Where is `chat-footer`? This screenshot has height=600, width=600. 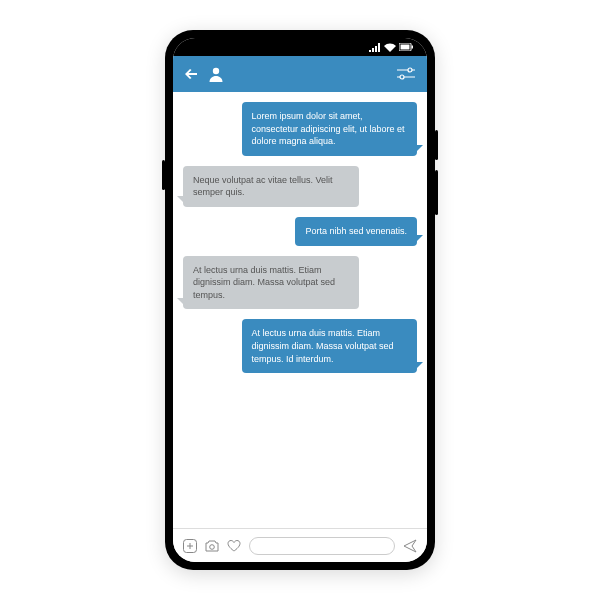
chat-footer is located at coordinates (300, 545).